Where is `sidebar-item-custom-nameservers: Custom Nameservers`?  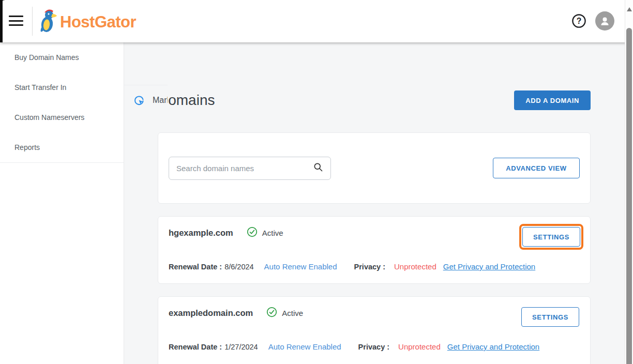 sidebar-item-custom-nameservers: Custom Nameservers is located at coordinates (62, 117).